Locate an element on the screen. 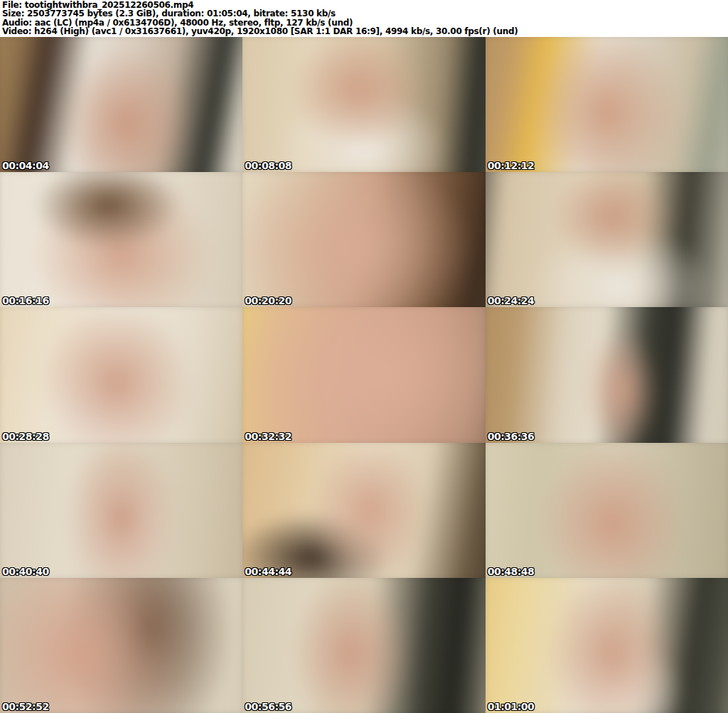  timestamp-overlay: 00:44:44 is located at coordinates (268, 572).